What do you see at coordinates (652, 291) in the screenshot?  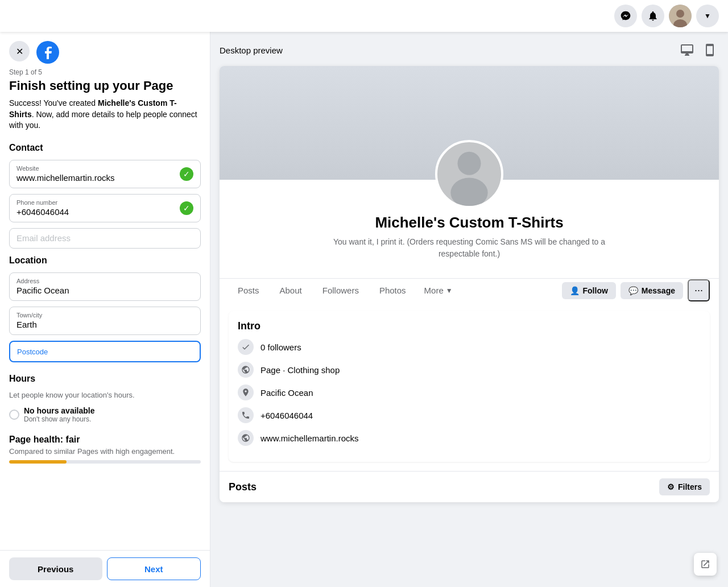 I see `message-button: 💬 Message` at bounding box center [652, 291].